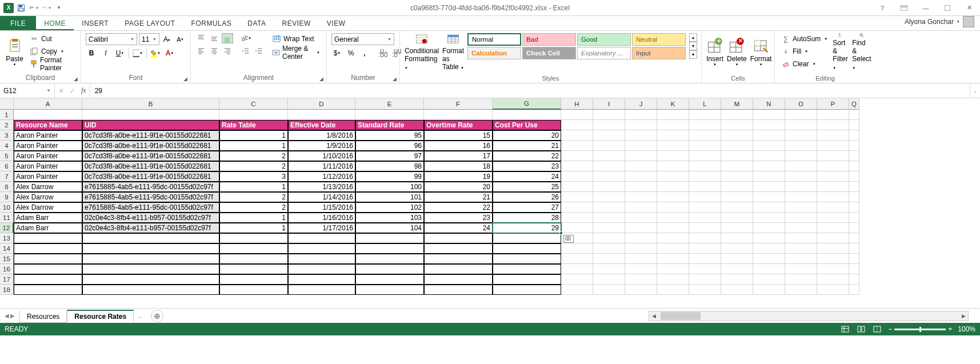  I want to click on launcher-icon: ◢, so click(321, 79).